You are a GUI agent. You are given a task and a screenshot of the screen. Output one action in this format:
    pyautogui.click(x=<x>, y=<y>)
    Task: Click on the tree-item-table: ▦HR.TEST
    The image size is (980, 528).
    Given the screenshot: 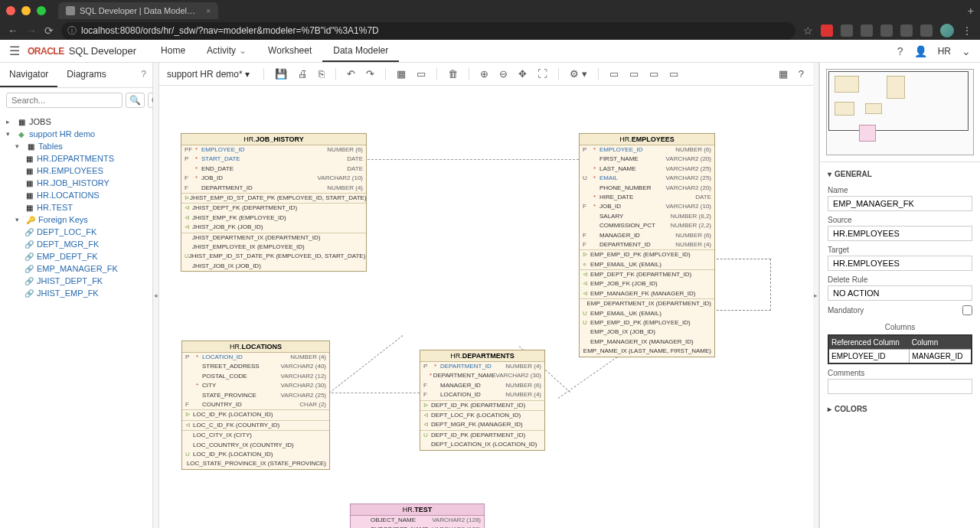 What is the action you would take?
    pyautogui.click(x=77, y=207)
    